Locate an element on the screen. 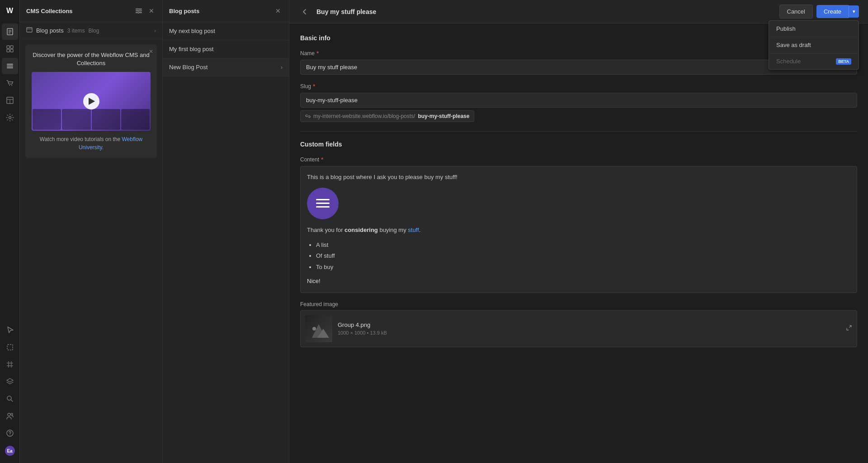 The height and width of the screenshot is (463, 868). active-item-label: New Blog Post is located at coordinates (188, 67).